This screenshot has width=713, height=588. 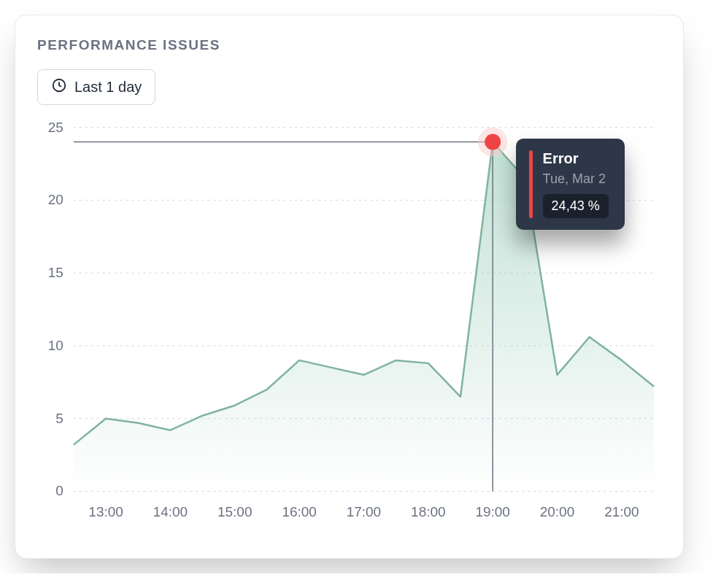 I want to click on svg-text: 0, so click(x=60, y=490).